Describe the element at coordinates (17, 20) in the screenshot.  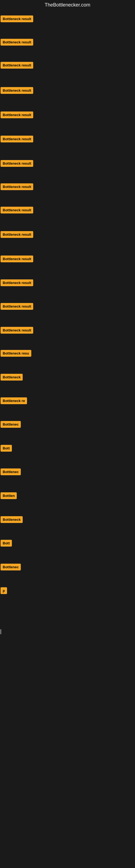
I see `bottleneck-card-1: Bottleneck result` at that location.